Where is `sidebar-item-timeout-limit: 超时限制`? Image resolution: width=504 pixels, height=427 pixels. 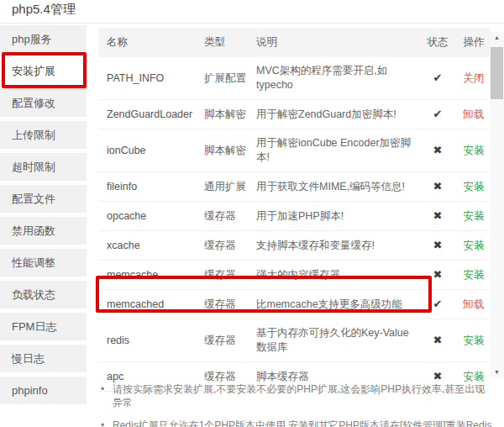 sidebar-item-timeout-limit: 超时限制 is located at coordinates (44, 166).